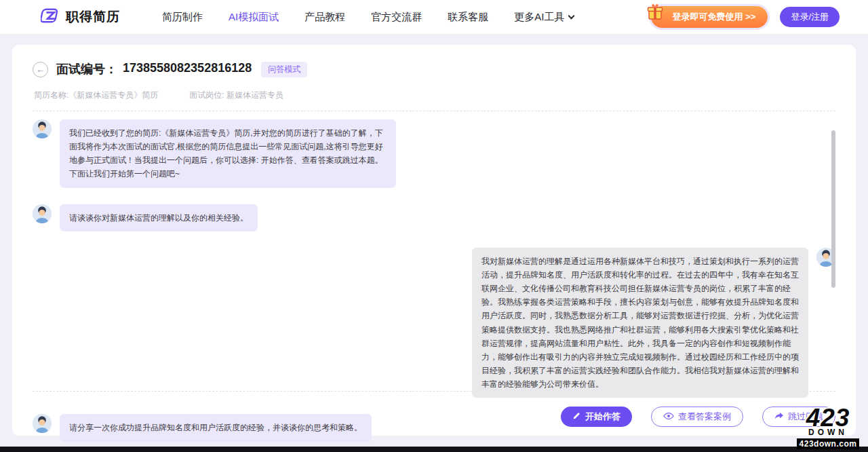 This screenshot has height=452, width=868. Describe the element at coordinates (434, 218) in the screenshot. I see `chat-message-bot-question1: 请谈谈你对新媒体运营的理解以及你的相关经验。` at that location.